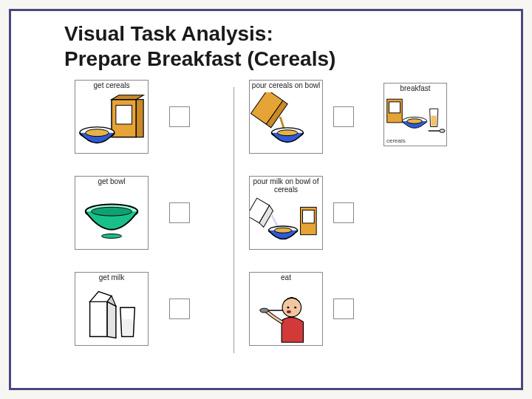 The image size is (532, 399). What do you see at coordinates (301, 117) in the screenshot?
I see `step-4-wrap: pour cereals on bowl` at bounding box center [301, 117].